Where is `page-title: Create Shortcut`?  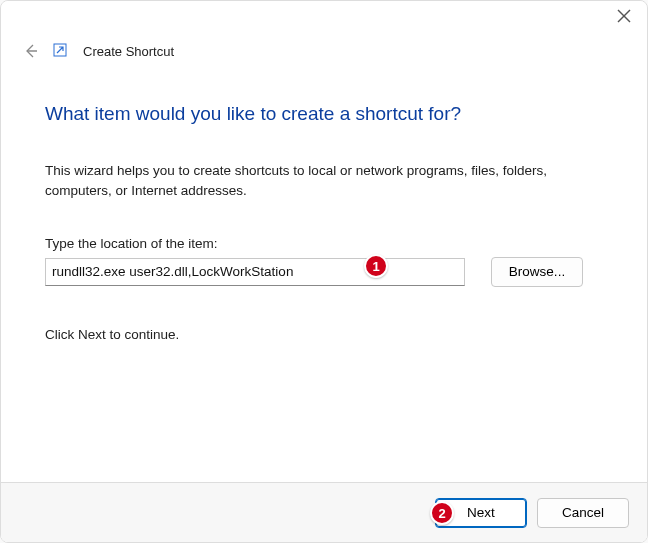
page-title: Create Shortcut is located at coordinates (128, 52).